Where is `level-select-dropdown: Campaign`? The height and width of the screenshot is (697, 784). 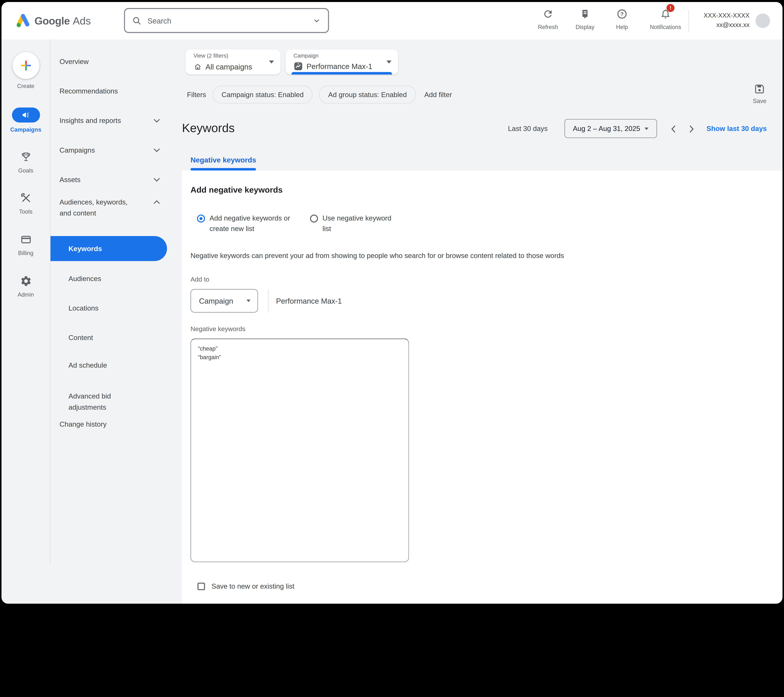
level-select-dropdown: Campaign is located at coordinates (224, 301).